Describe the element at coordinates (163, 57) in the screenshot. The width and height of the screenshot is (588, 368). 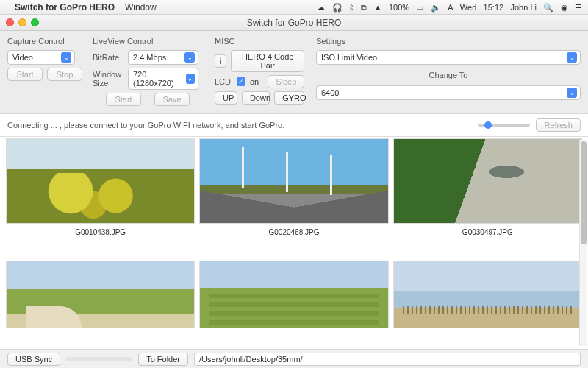
I see `bitrate-select: 2.4 Mbps ⌄` at that location.